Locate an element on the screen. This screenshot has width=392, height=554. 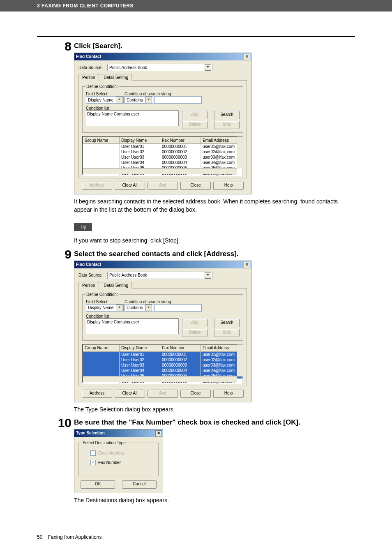
fax-number-label: Fax Number is located at coordinates (109, 463).